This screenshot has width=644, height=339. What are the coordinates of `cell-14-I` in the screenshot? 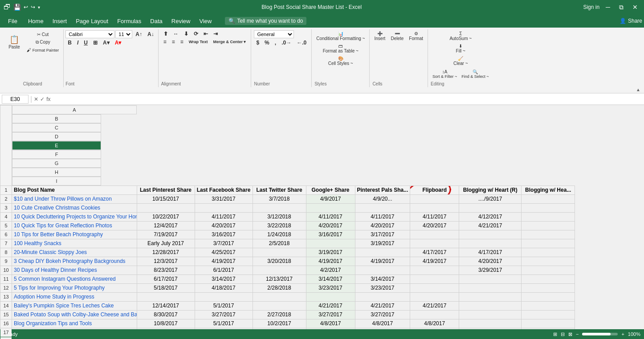 It's located at (548, 306).